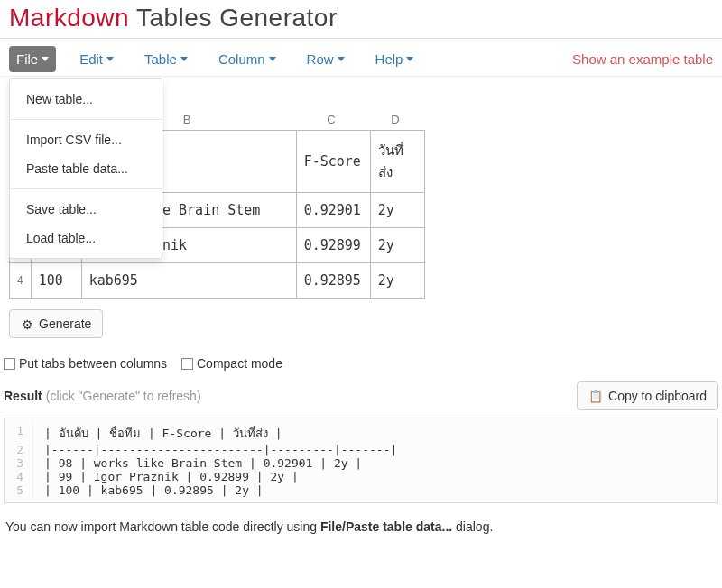 Image resolution: width=722 pixels, height=588 pixels. What do you see at coordinates (643, 60) in the screenshot?
I see `show-example-link: Show an example table` at bounding box center [643, 60].